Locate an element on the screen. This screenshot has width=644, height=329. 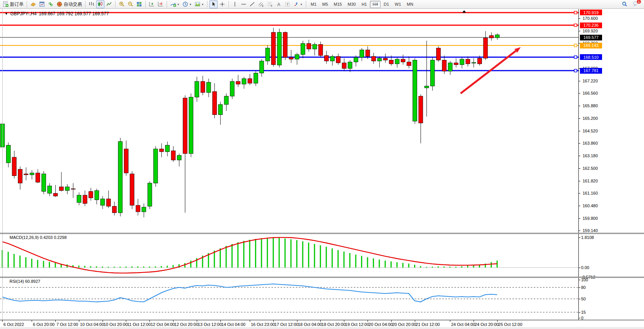
rsi-panel: RSI(14) 60.8927 is located at coordinates (289, 299).